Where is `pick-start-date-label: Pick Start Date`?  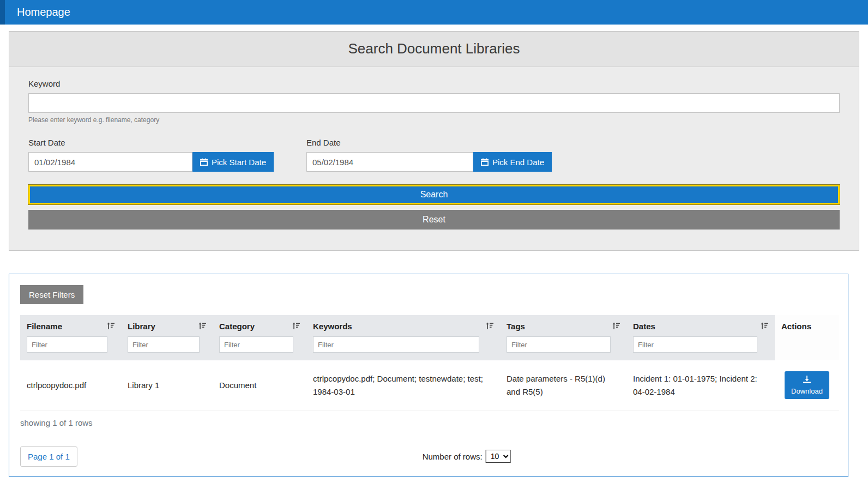 pick-start-date-label: Pick Start Date is located at coordinates (239, 162).